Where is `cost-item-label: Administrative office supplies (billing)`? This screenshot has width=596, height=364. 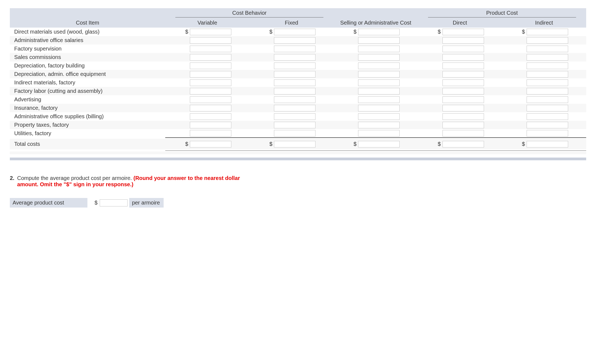
cost-item-label: Administrative office supplies (billing) is located at coordinates (87, 116).